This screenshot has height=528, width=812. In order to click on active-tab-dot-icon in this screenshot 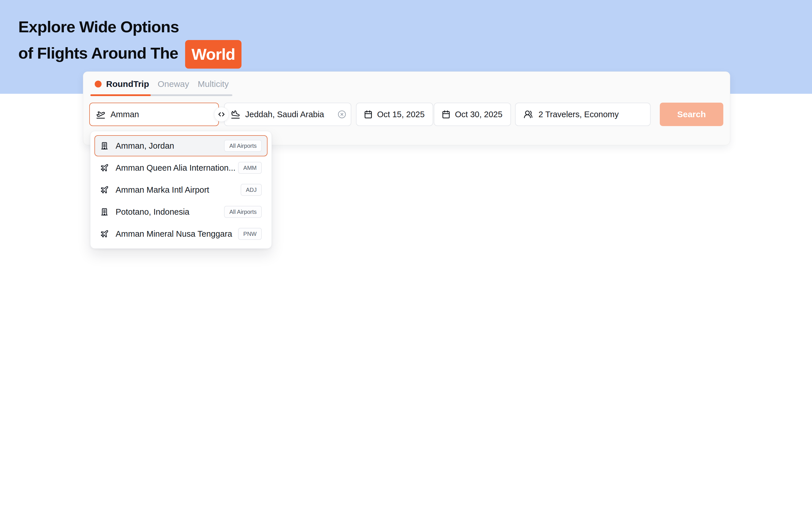, I will do `click(98, 84)`.